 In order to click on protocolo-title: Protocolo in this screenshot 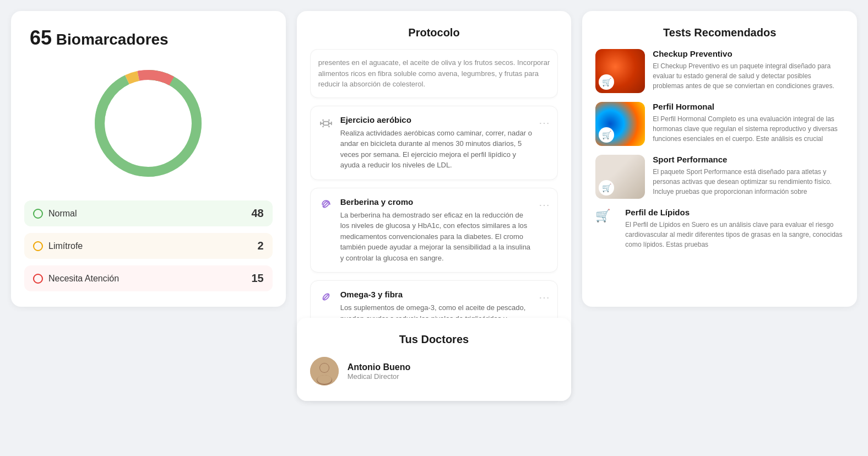, I will do `click(434, 33)`.